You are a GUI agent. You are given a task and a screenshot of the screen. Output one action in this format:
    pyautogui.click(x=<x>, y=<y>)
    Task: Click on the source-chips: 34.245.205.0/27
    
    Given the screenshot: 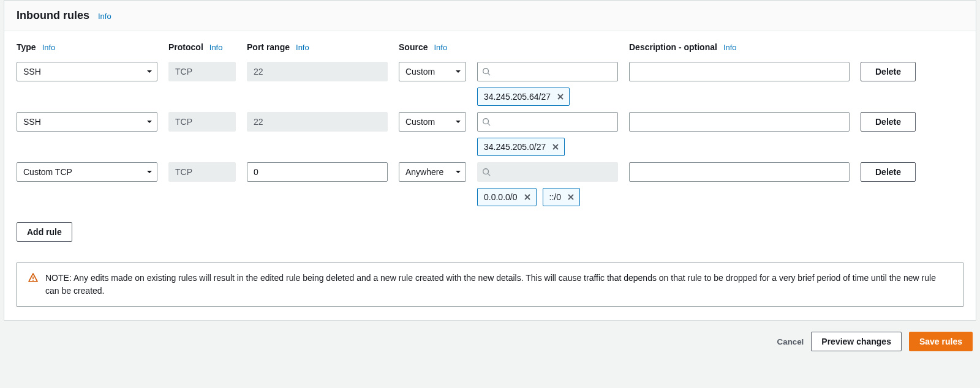 What is the action you would take?
    pyautogui.click(x=548, y=147)
    